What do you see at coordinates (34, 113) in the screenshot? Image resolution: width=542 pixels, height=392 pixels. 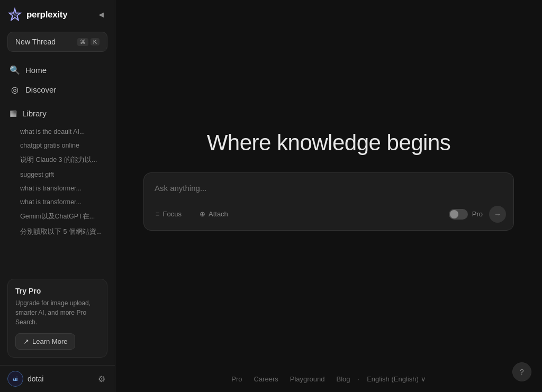 I see `library-label: Library` at bounding box center [34, 113].